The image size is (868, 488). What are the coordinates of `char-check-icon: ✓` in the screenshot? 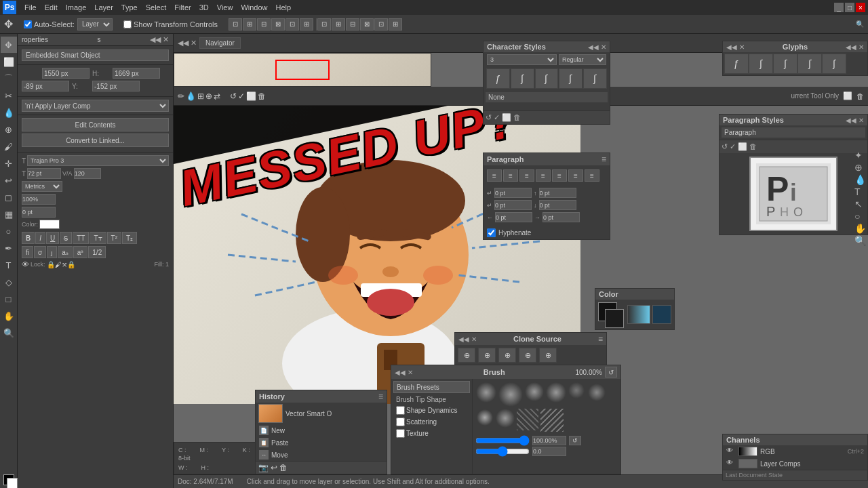 It's located at (496, 118).